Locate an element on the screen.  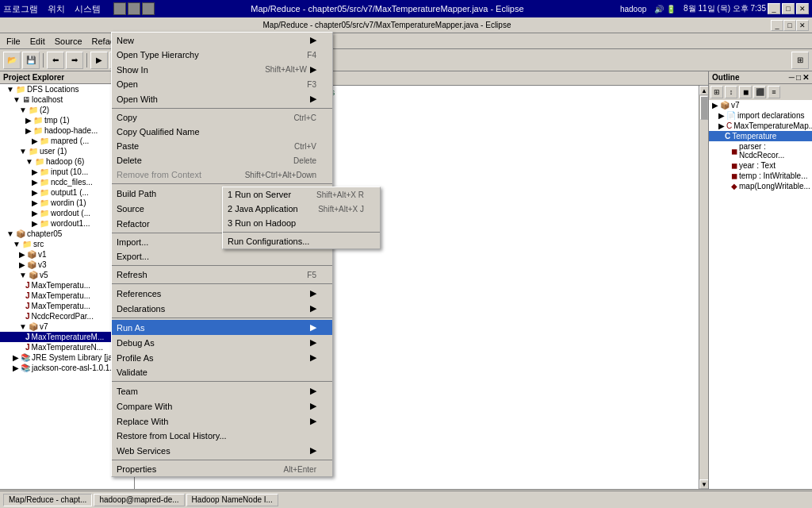
ctx-web-services-arrow: ▶ is located at coordinates (313, 451).